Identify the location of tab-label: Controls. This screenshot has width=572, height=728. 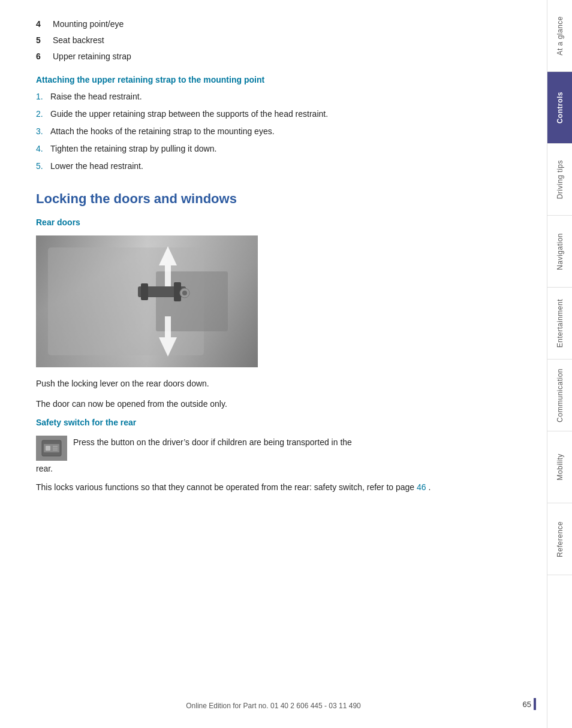
(560, 108).